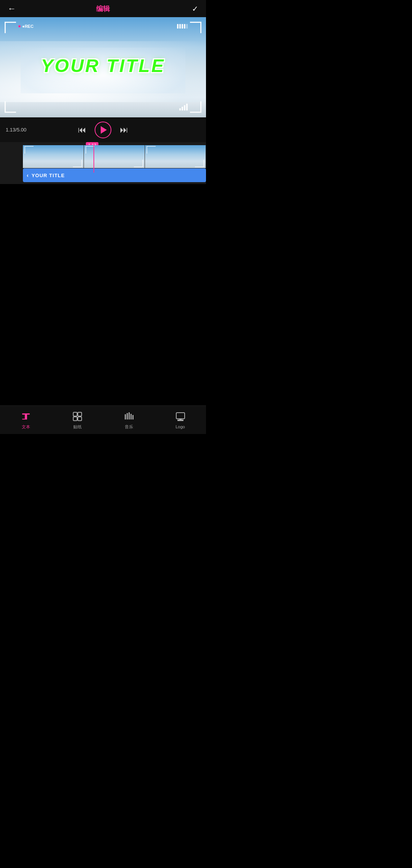 The width and height of the screenshot is (412, 868). Describe the element at coordinates (10, 27) in the screenshot. I see `corner-top-left` at that location.